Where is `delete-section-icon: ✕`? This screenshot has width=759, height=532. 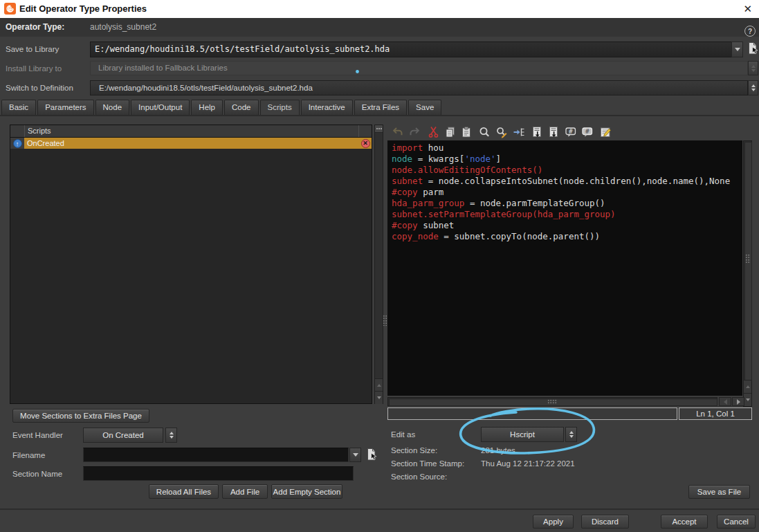 delete-section-icon: ✕ is located at coordinates (365, 144).